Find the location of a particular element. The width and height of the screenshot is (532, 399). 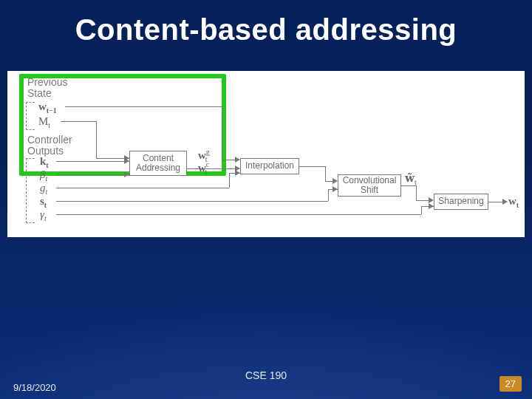

symbol-g: gt is located at coordinates (44, 189).